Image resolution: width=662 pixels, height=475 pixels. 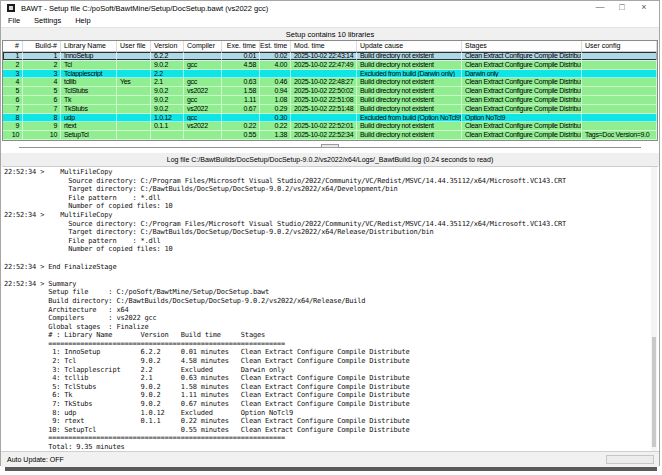 I want to click on cell-num: 1, so click(x=13, y=56).